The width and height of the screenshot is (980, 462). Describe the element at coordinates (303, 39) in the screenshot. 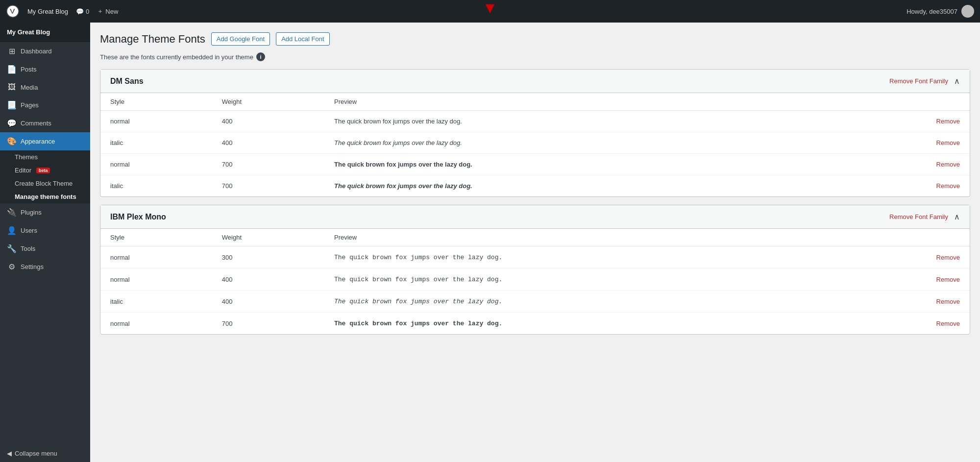

I see `add-local-font-button: Add Local Font` at that location.